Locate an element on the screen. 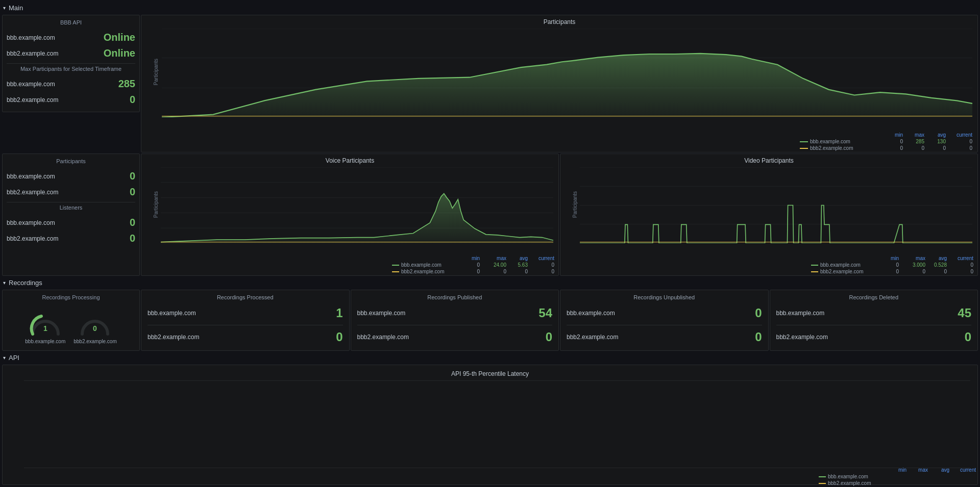 This screenshot has height=487, width=980. rec-published-name-bbb1: bbb.example.com is located at coordinates (382, 313).